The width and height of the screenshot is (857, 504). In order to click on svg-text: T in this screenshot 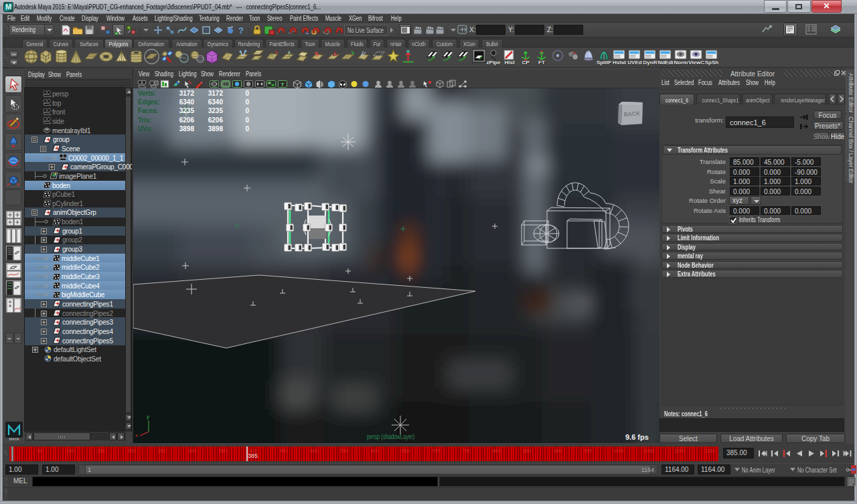, I will do `click(283, 84)`.